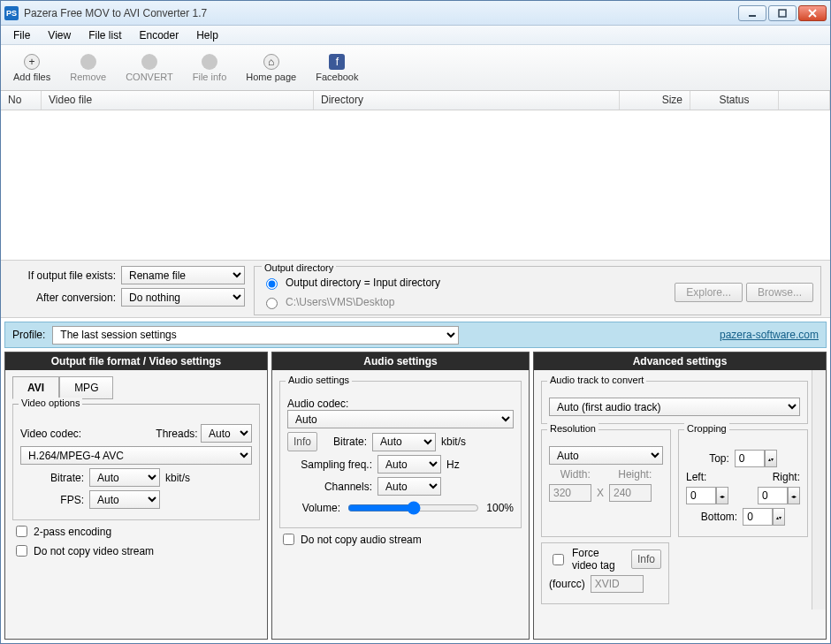 This screenshot has width=831, height=644. What do you see at coordinates (59, 35) in the screenshot?
I see `menu-view: View` at bounding box center [59, 35].